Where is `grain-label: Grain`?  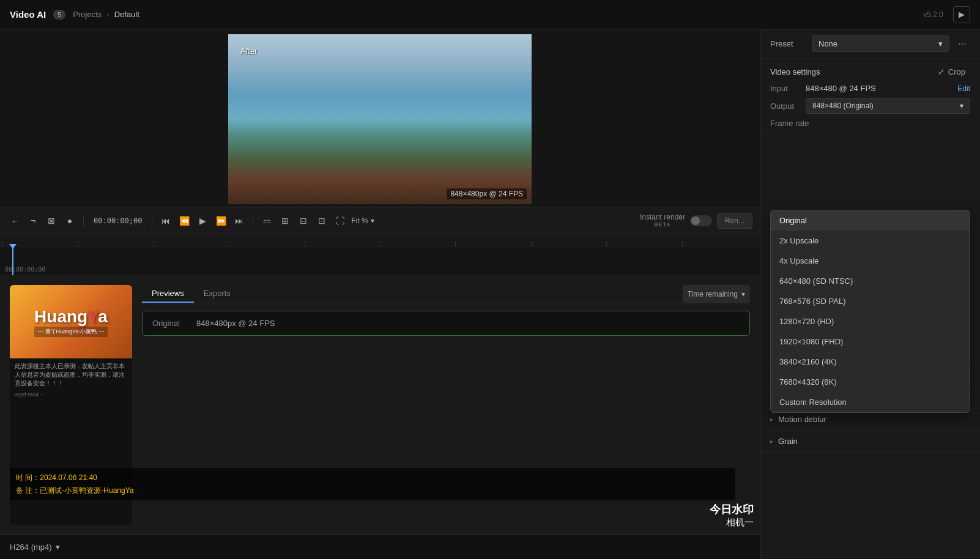
grain-label: Grain is located at coordinates (788, 442).